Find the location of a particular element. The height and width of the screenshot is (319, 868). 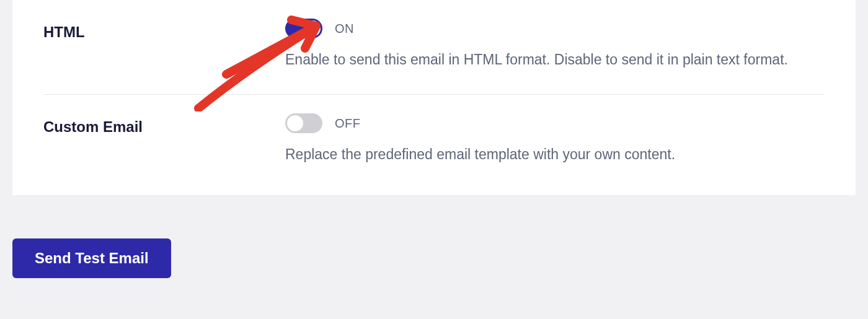

custom-email-toggle is located at coordinates (304, 123).